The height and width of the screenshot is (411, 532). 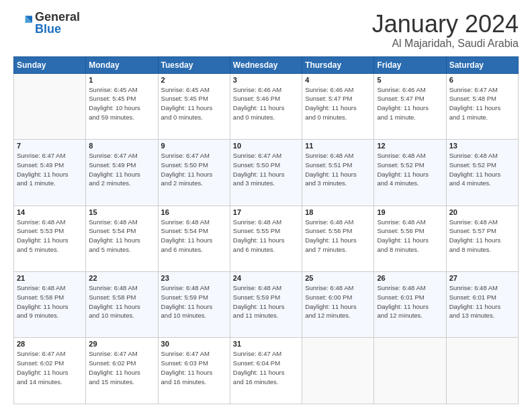 What do you see at coordinates (194, 80) in the screenshot?
I see `day-number: 2` at bounding box center [194, 80].